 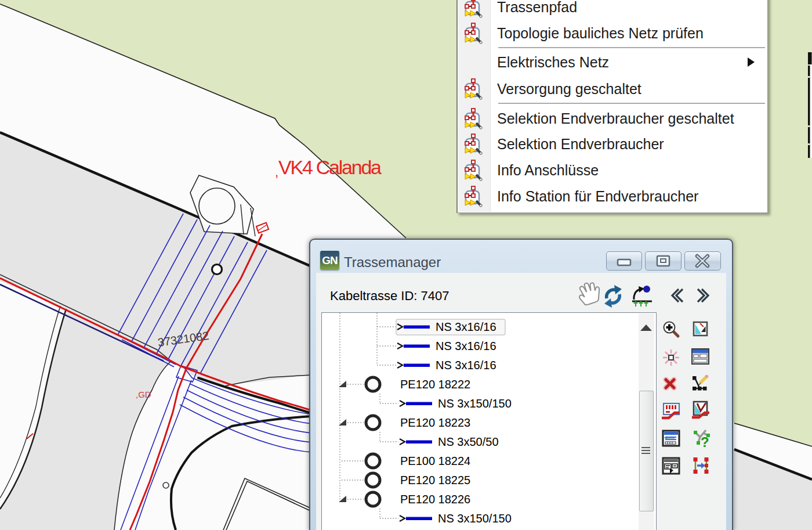 I want to click on svg-text: ,GD, so click(x=144, y=395).